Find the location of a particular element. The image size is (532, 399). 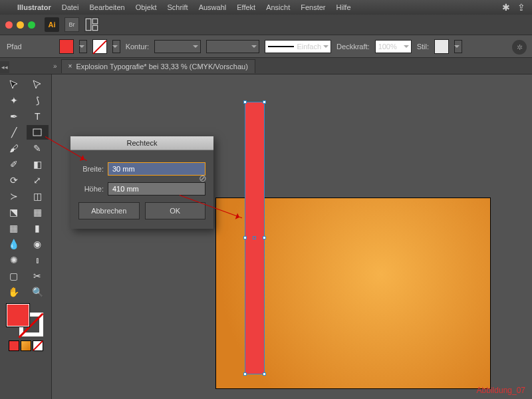

app-name: Illustrator is located at coordinates (35, 7).